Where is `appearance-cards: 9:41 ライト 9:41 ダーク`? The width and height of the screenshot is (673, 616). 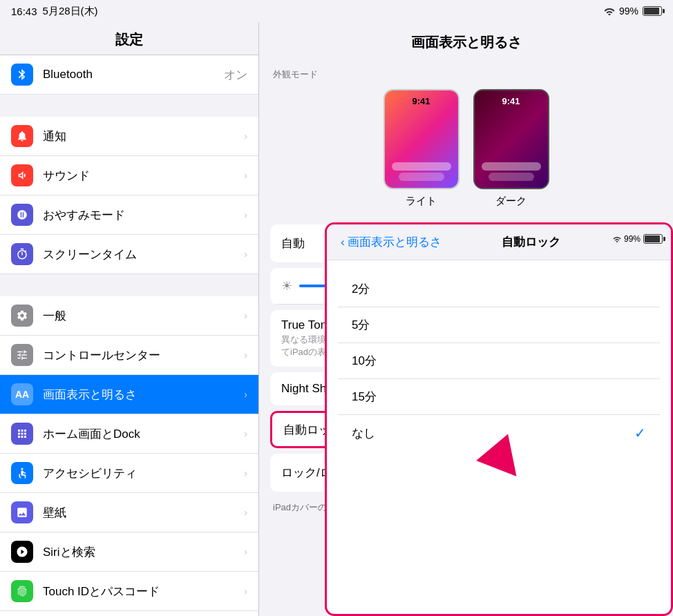 appearance-cards: 9:41 ライト 9:41 ダーク is located at coordinates (466, 151).